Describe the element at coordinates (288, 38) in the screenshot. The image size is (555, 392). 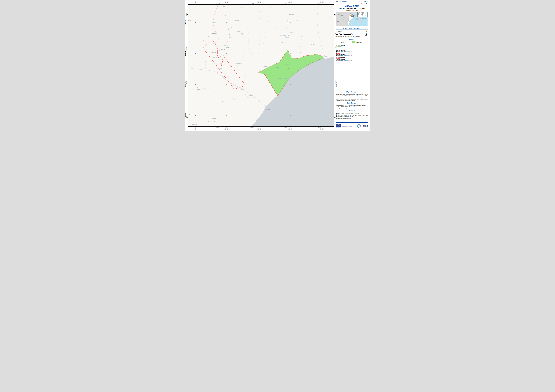
I see `place-label: Semouque` at that location.